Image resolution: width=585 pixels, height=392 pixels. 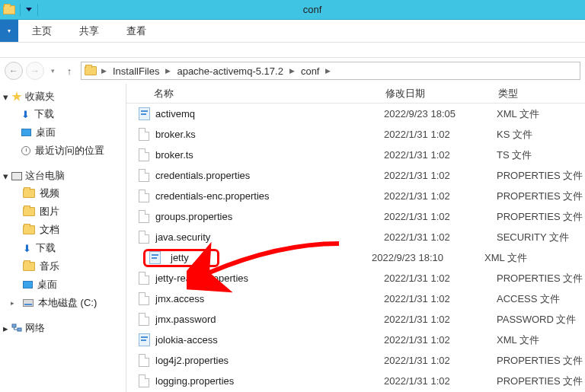 I want to click on sidebar-item: 视频, so click(x=62, y=193).